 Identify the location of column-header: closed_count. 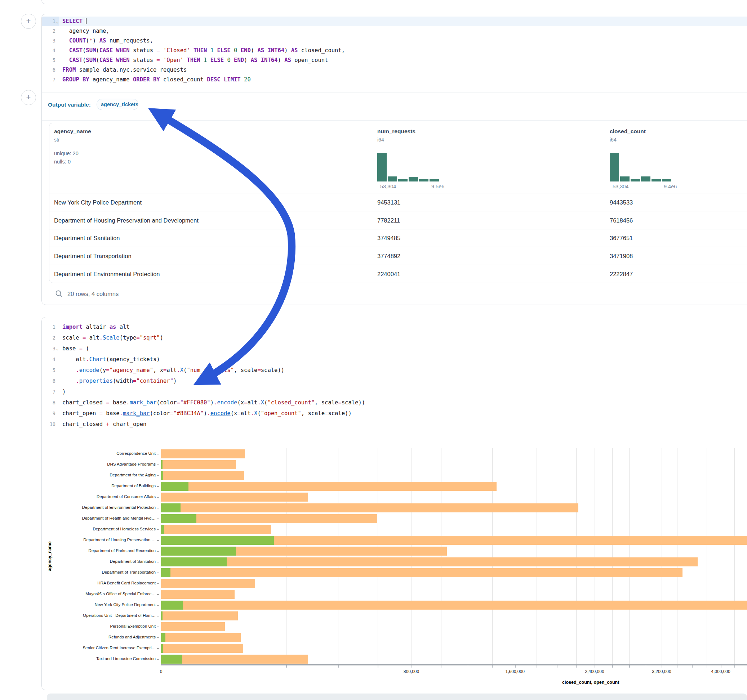
(628, 131).